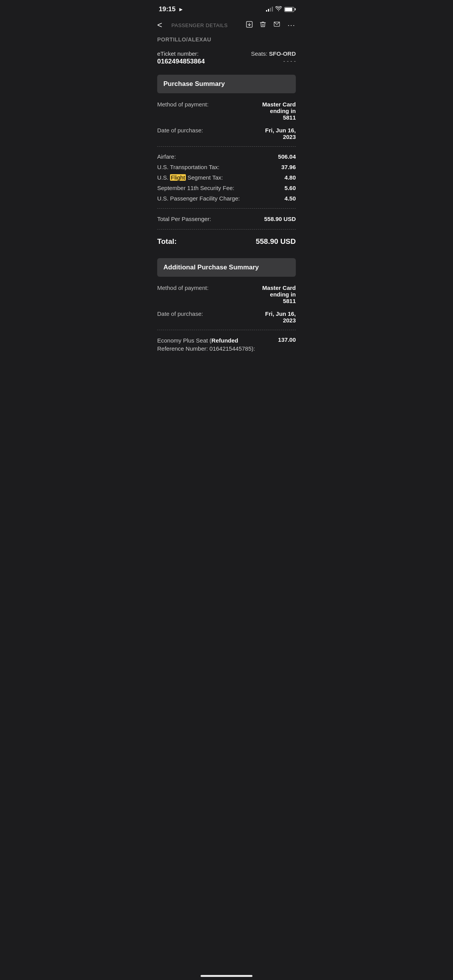  What do you see at coordinates (226, 204) in the screenshot?
I see `main-content: eTicket number: 0162494853864 Seats: SFO…` at bounding box center [226, 204].